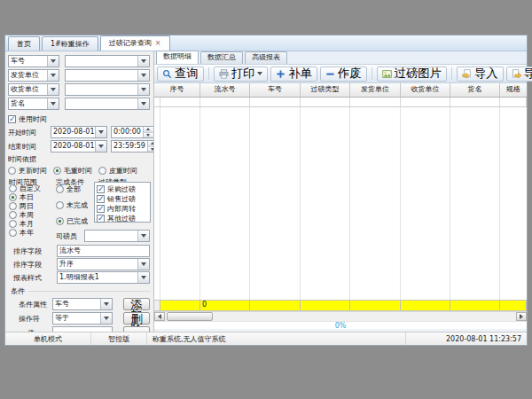 The width and height of the screenshot is (532, 399). What do you see at coordinates (82, 318) in the screenshot?
I see `condition-operator-select: 等于` at bounding box center [82, 318].